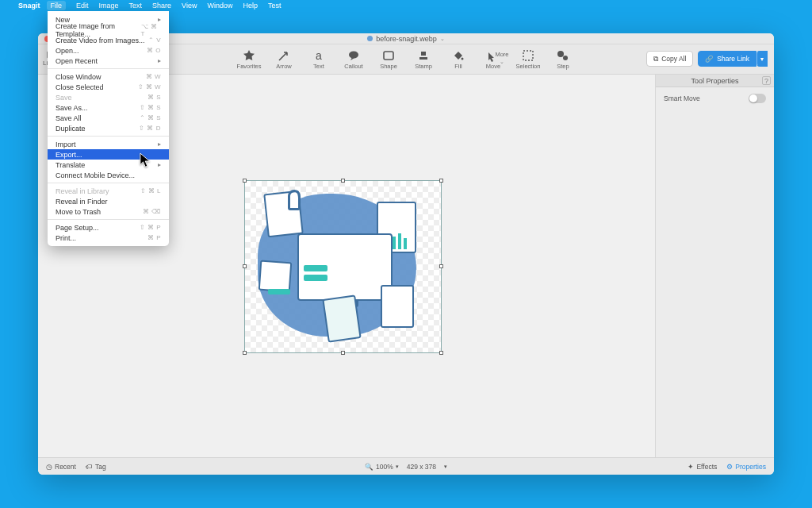  What do you see at coordinates (766, 81) in the screenshot?
I see `help-icon: ?` at bounding box center [766, 81].